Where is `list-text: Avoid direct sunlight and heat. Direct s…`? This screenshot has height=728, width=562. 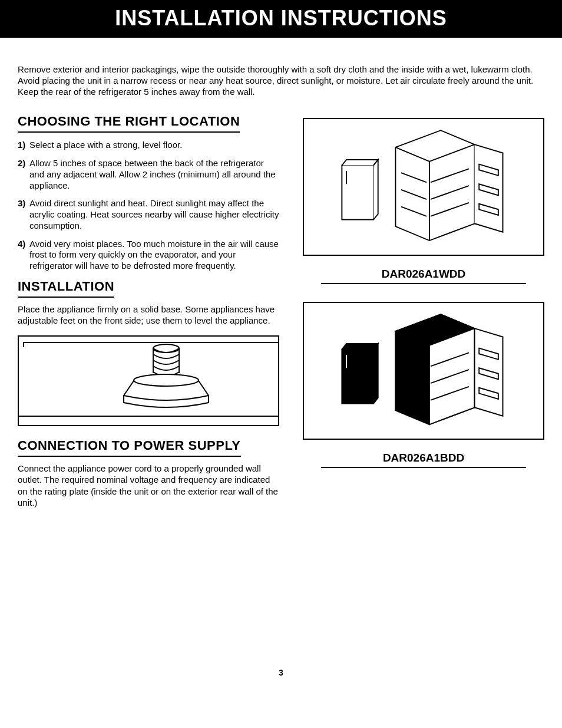
list-text: Avoid direct sunlight and heat. Direct s… is located at coordinates (154, 215).